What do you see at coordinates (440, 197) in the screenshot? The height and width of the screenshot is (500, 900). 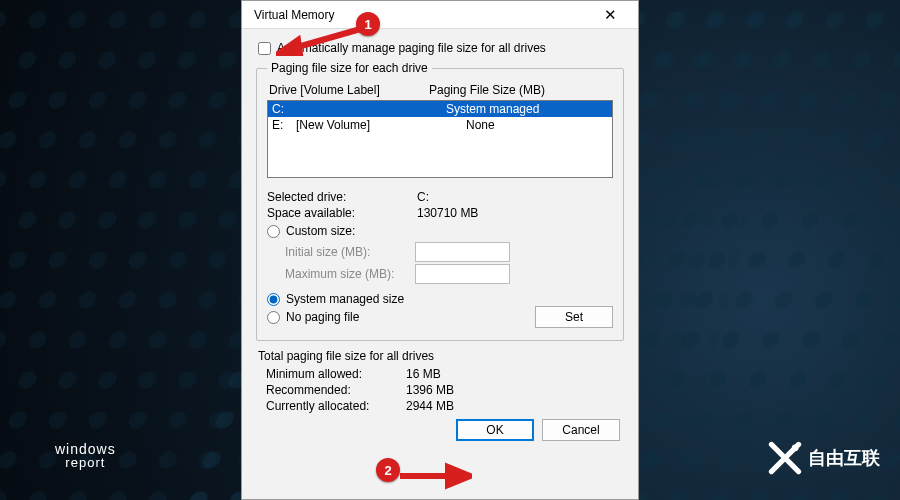 I see `selected-drive-row: Selected drive: C:` at bounding box center [440, 197].